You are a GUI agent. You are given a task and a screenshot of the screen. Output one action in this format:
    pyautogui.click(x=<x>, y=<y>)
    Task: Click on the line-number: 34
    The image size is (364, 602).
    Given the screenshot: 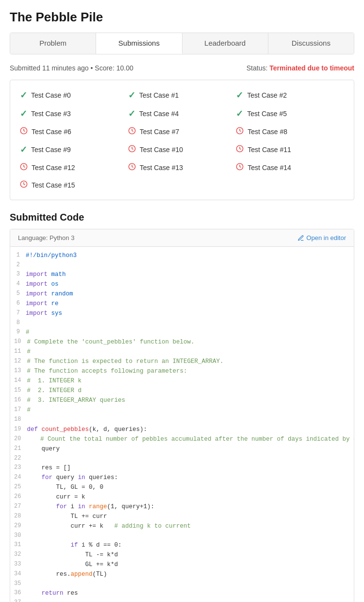 What is the action you would take?
    pyautogui.click(x=18, y=574)
    